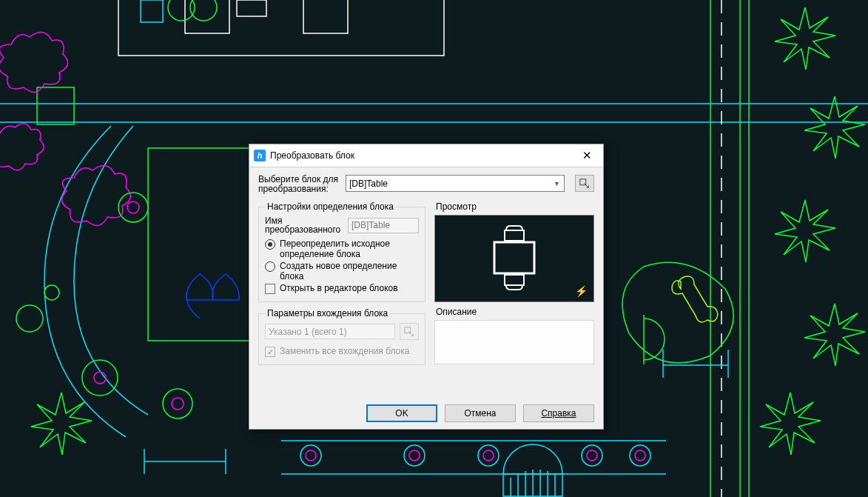 The image size is (868, 497). What do you see at coordinates (369, 184) in the screenshot?
I see `block-name-value: [DB]Table` at bounding box center [369, 184].